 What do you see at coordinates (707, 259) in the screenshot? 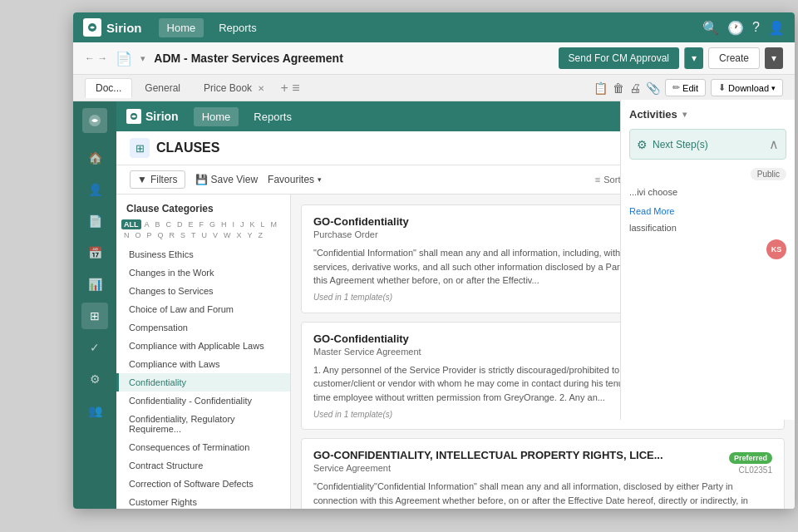
I see `activities-panel: Activities ▾ ⚙ Next Step(s) ∧ Public ...…` at bounding box center [707, 259].